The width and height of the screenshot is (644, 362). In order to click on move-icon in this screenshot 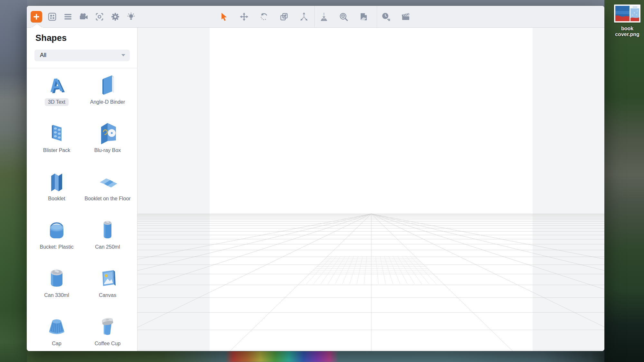, I will do `click(244, 17)`.